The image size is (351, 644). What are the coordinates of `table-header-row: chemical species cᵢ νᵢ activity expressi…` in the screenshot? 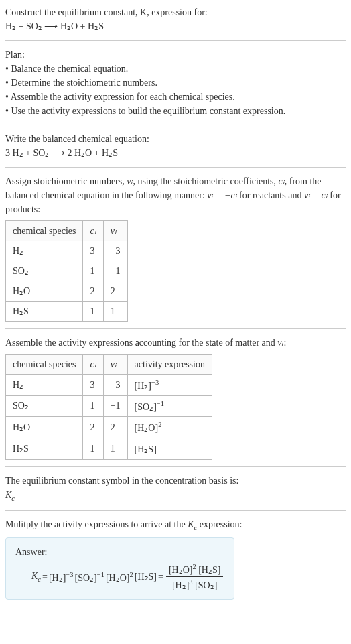 It's located at (109, 365).